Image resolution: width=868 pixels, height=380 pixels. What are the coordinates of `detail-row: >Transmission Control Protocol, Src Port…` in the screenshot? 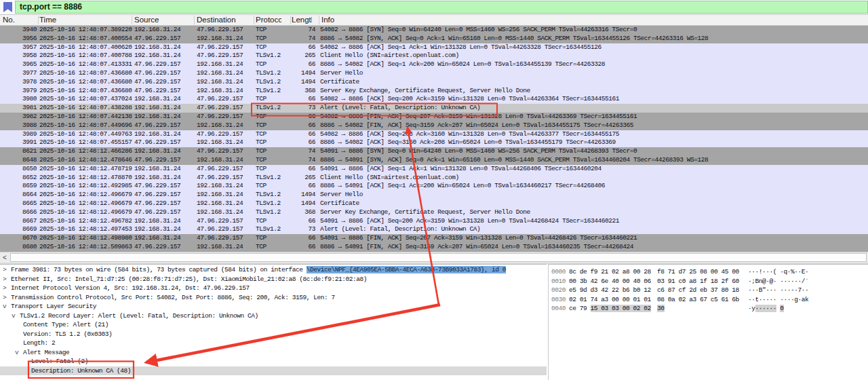 It's located at (273, 298).